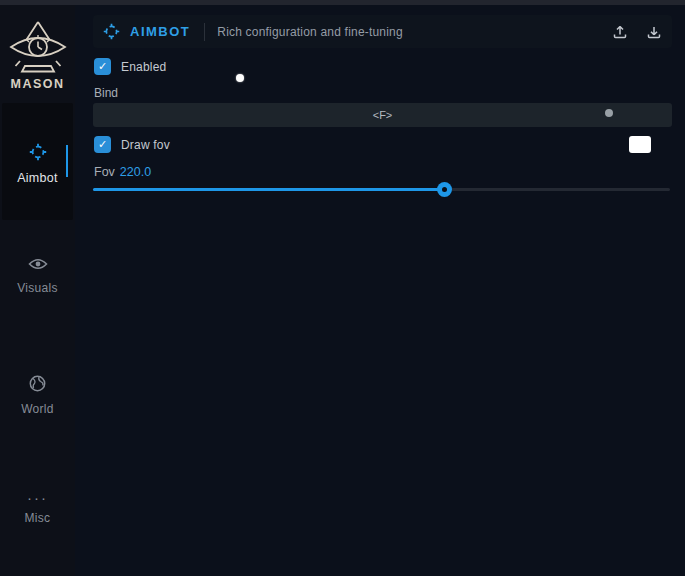  I want to click on enabled-row: ✓ Enabled, so click(130, 66).